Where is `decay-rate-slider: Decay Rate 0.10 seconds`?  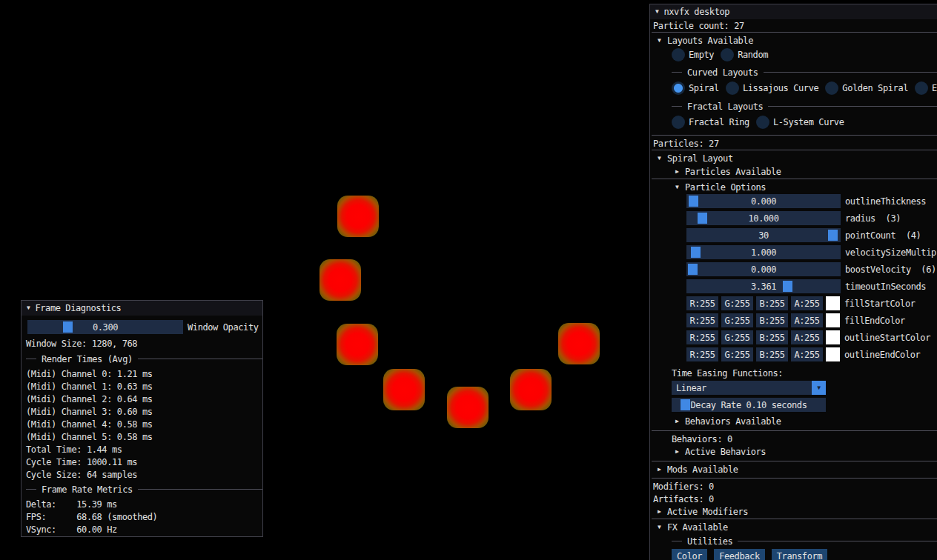
decay-rate-slider: Decay Rate 0.10 seconds is located at coordinates (749, 404).